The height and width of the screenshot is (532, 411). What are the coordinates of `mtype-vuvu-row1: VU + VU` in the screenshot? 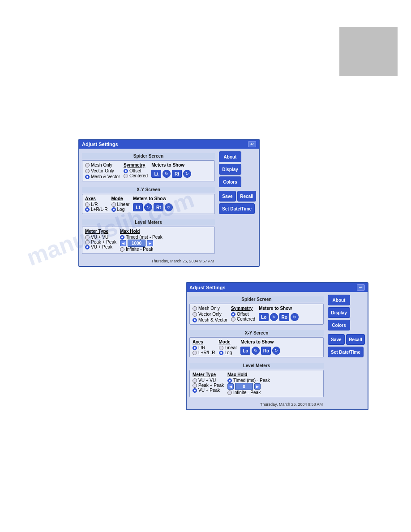 It's located at (101, 237).